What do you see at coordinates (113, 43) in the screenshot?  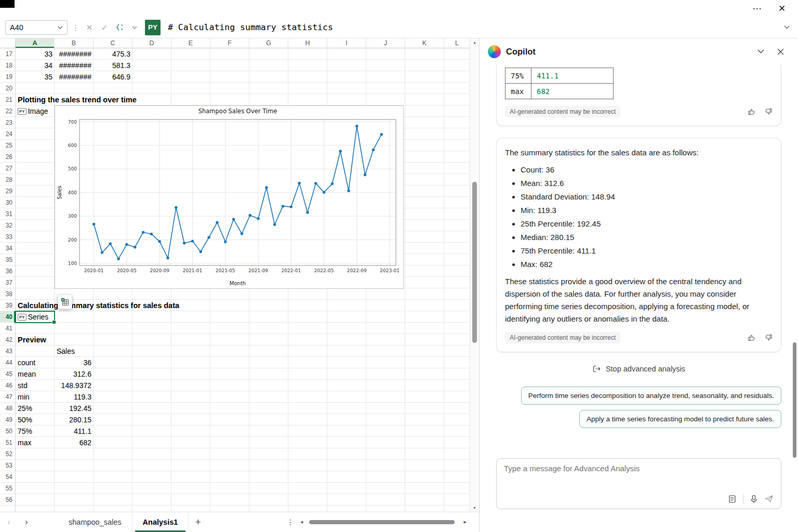 I see `column-header-C: C` at bounding box center [113, 43].